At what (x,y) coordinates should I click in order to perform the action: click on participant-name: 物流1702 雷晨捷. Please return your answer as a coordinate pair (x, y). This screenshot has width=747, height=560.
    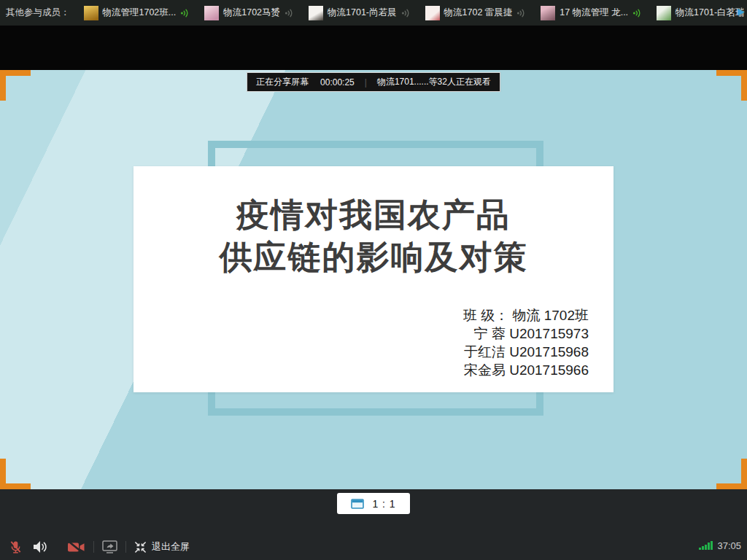
    Looking at the image, I should click on (479, 13).